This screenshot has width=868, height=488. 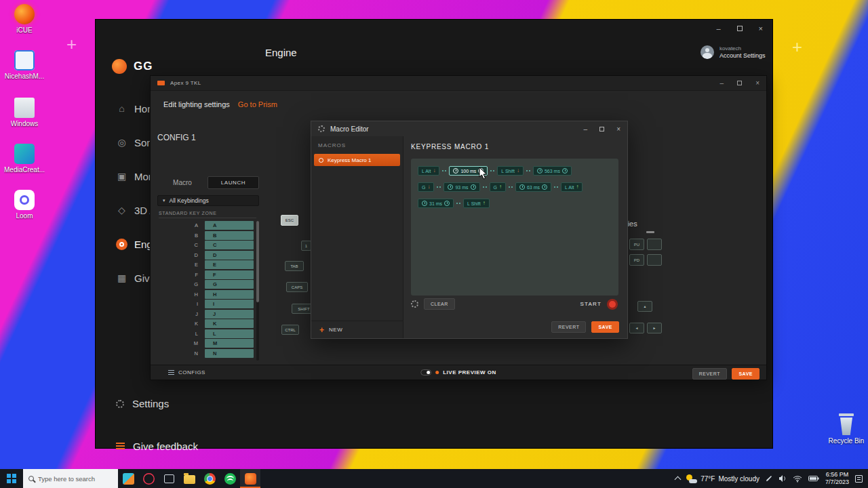 What do you see at coordinates (205, 354) in the screenshot?
I see `key-binding-row: NN` at bounding box center [205, 354].